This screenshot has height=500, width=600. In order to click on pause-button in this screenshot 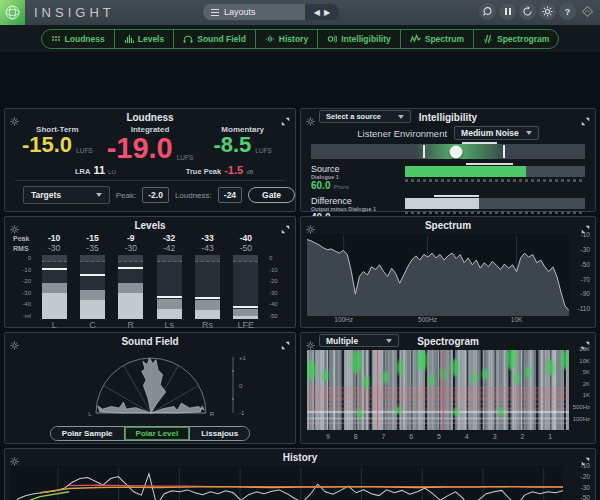, I will do `click(508, 12)`.